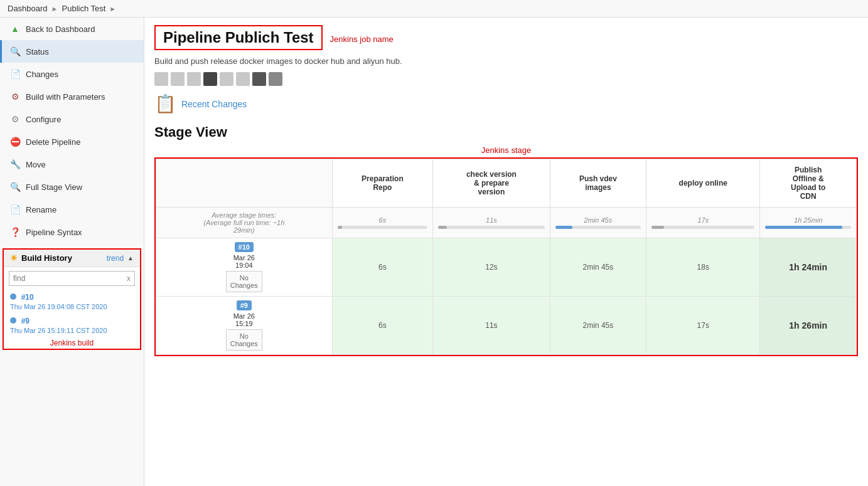  Describe the element at coordinates (598, 223) in the screenshot. I see `avg-push-vdev: 2min 45s` at that location.